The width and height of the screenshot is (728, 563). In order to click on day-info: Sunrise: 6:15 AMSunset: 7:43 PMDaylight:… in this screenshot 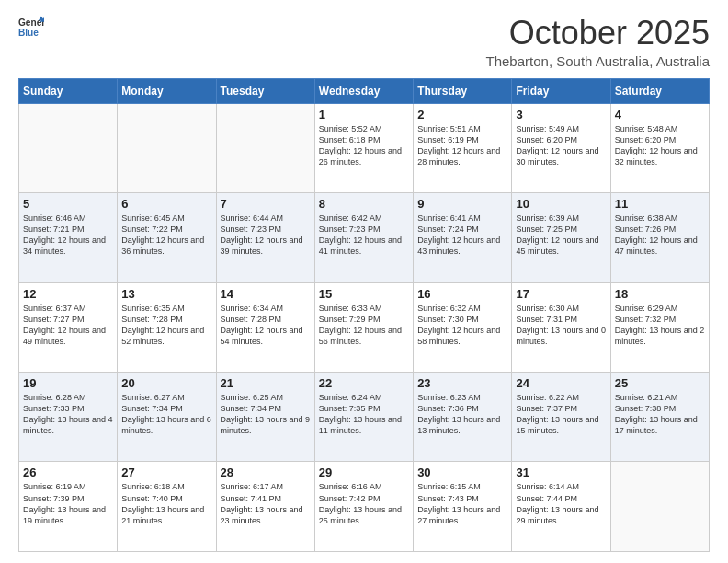, I will do `click(462, 504)`.